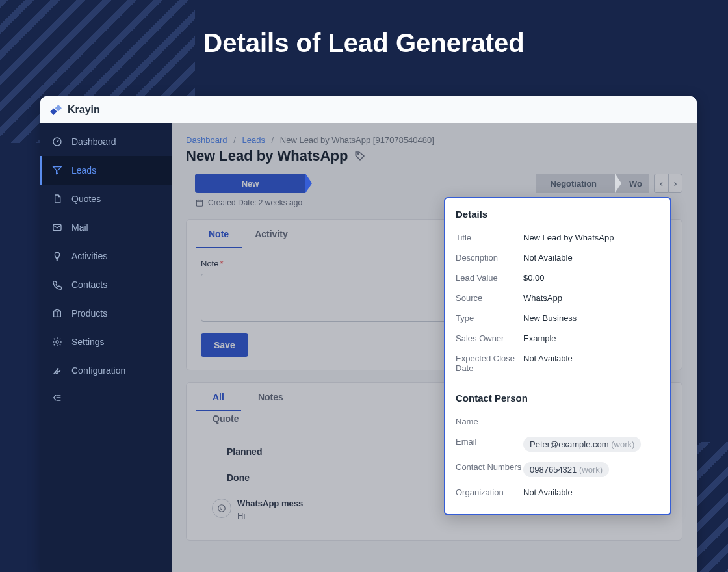 This screenshot has width=728, height=572. I want to click on mail-icon, so click(57, 228).